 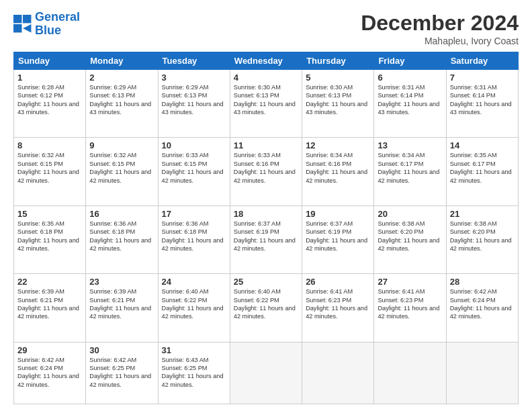 I want to click on sunrise-label: Sunrise: 6:28 AM, so click(x=41, y=87).